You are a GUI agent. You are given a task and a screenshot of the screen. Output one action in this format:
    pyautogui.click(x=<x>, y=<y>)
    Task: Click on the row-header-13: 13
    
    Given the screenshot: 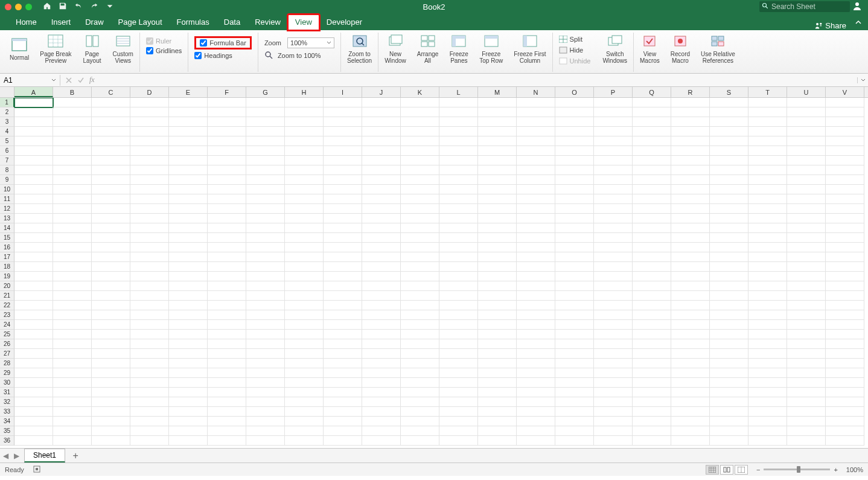 What is the action you would take?
    pyautogui.click(x=7, y=219)
    